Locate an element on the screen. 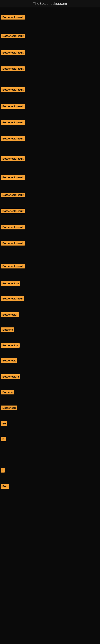 This screenshot has height=644, width=100. result-row-22: Bottleneck re is located at coordinates (10, 377).